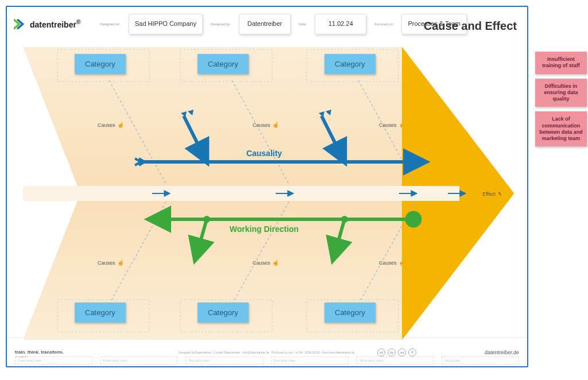 The width and height of the screenshot is (588, 380). What do you see at coordinates (490, 194) in the screenshot?
I see `effect-label: Effect` at bounding box center [490, 194].